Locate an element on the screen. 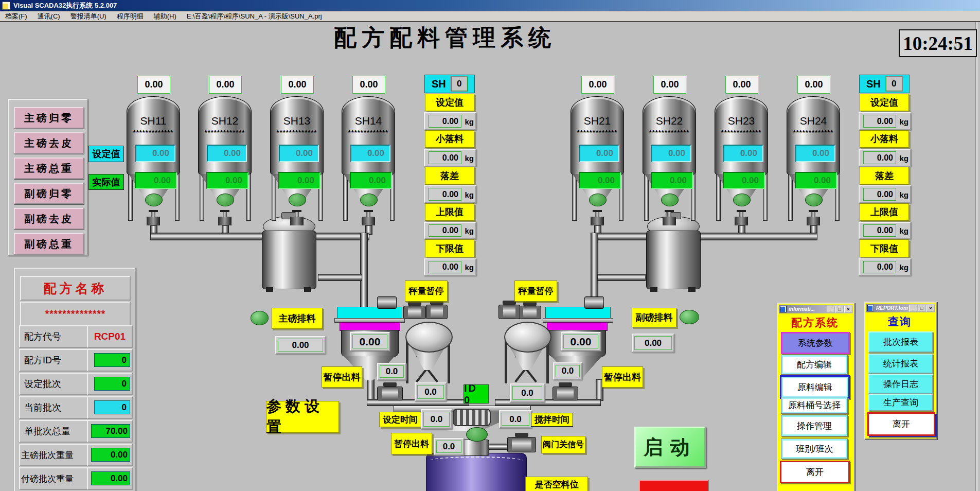  main-batch-weight-label: 主磅批次重量 is located at coordinates (54, 455).